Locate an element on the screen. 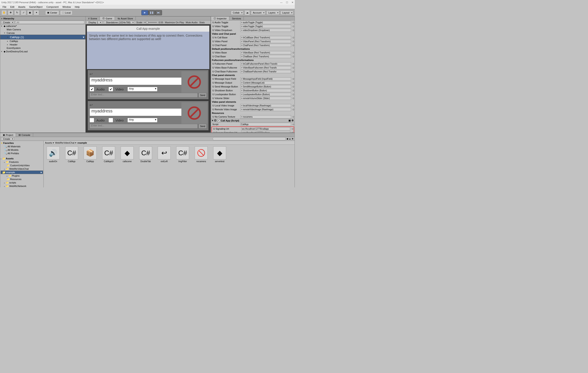 Image resolution: width=588 pixels, height=373 pixels. search-label-icon: ● is located at coordinates (290, 139).